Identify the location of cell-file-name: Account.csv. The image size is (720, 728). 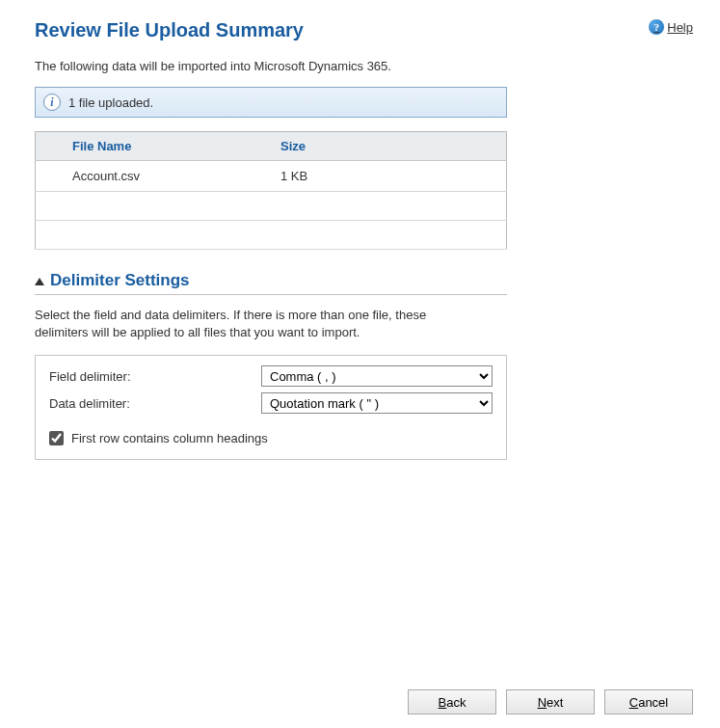
(154, 176).